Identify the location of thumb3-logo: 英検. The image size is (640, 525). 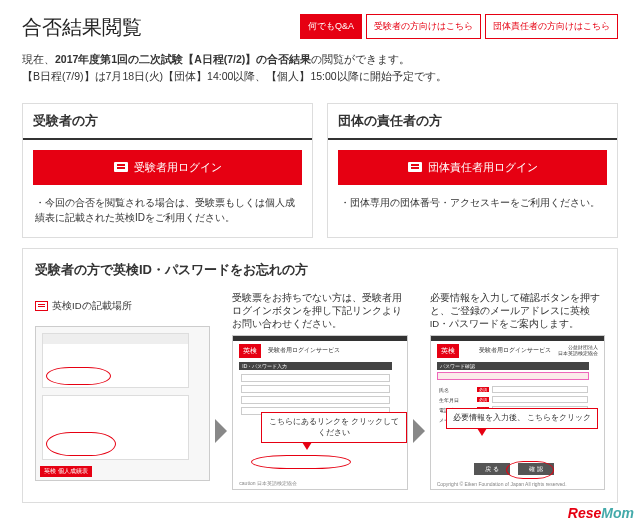
(448, 351).